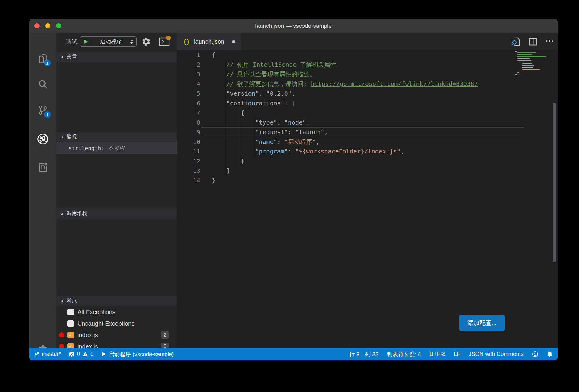  I want to click on start-debug-icon, so click(86, 42).